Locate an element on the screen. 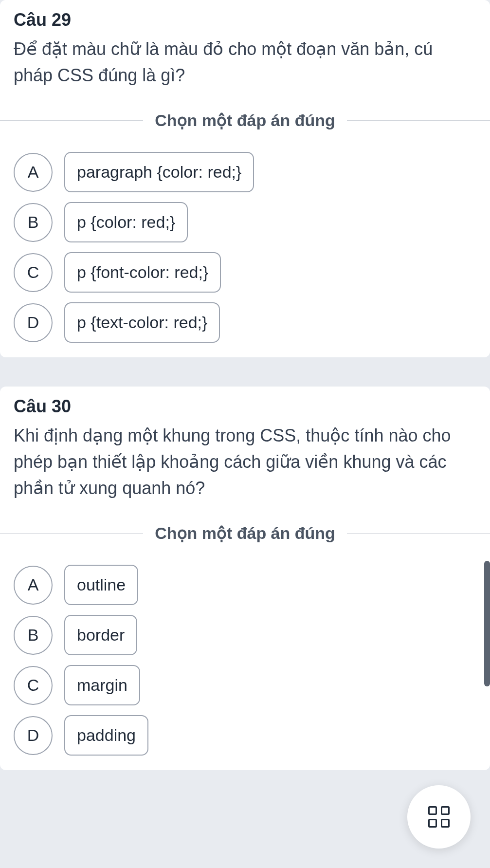 The image size is (490, 868). option-row-d: D p {text-color: red;} is located at coordinates (245, 322).